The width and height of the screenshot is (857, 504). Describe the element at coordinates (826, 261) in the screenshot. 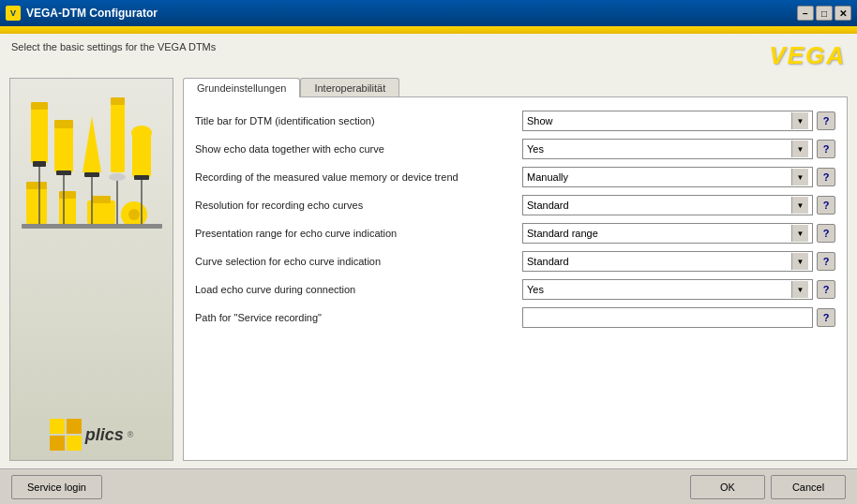

I see `help-btn-curve-selection: ?` at that location.